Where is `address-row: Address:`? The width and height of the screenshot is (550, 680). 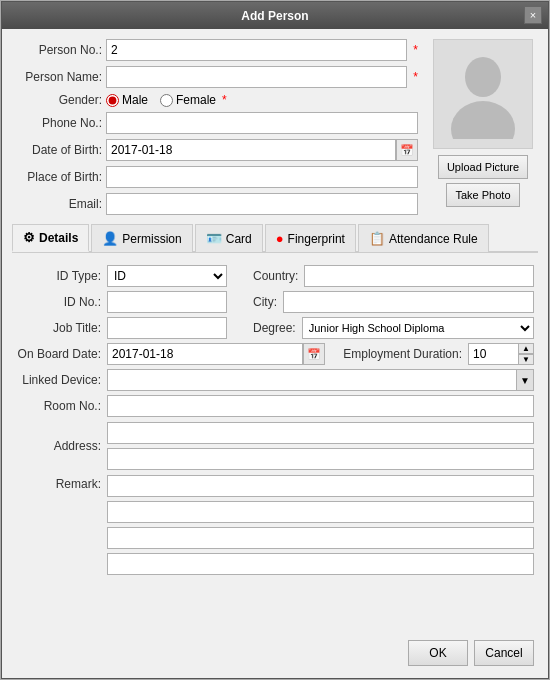 address-row: Address: is located at coordinates (275, 446).